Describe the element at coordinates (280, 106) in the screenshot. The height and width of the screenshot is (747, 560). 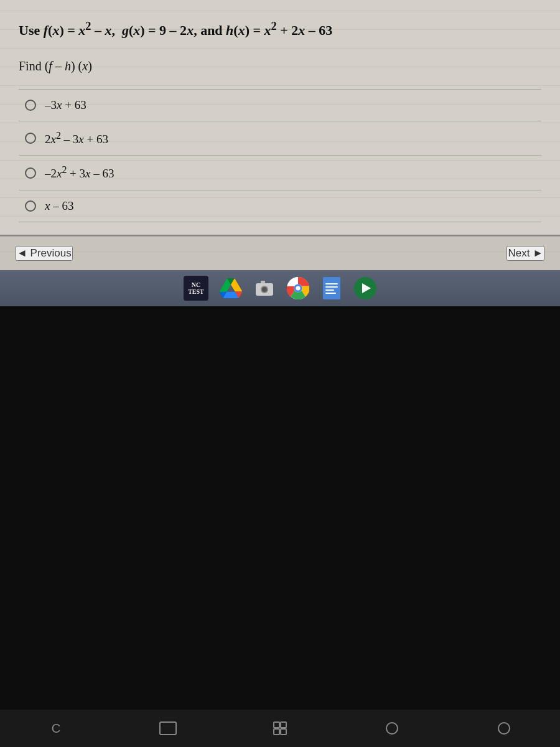
I see `choice-item-a: –3x + 63` at that location.